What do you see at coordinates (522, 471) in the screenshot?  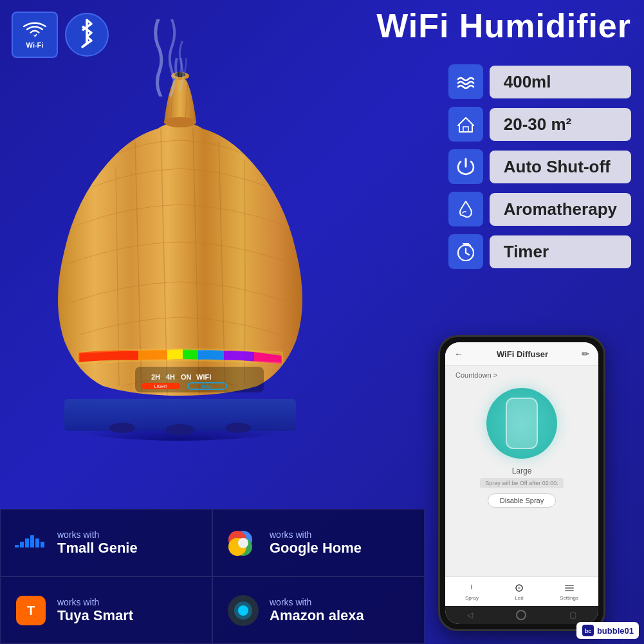 I see `phone-size-label: Large` at bounding box center [522, 471].